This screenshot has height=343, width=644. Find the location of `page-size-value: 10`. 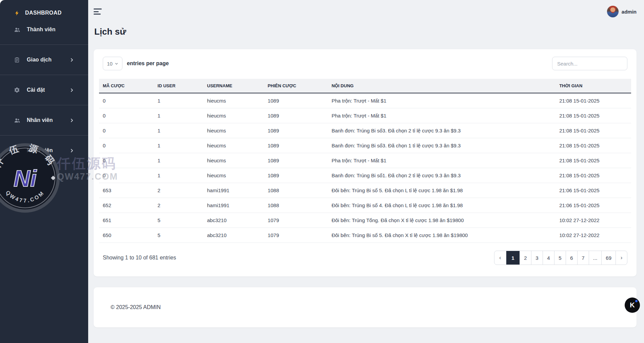

page-size-value: 10 is located at coordinates (110, 64).